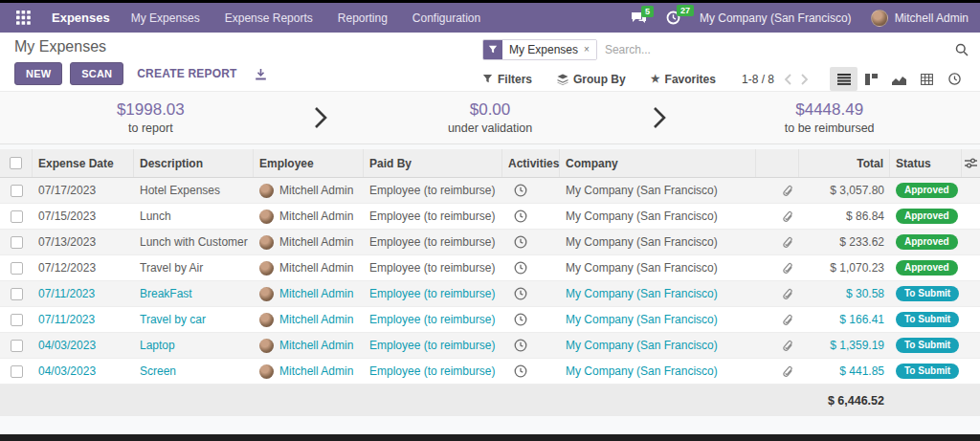  Describe the element at coordinates (776, 50) in the screenshot. I see `search-input` at that location.